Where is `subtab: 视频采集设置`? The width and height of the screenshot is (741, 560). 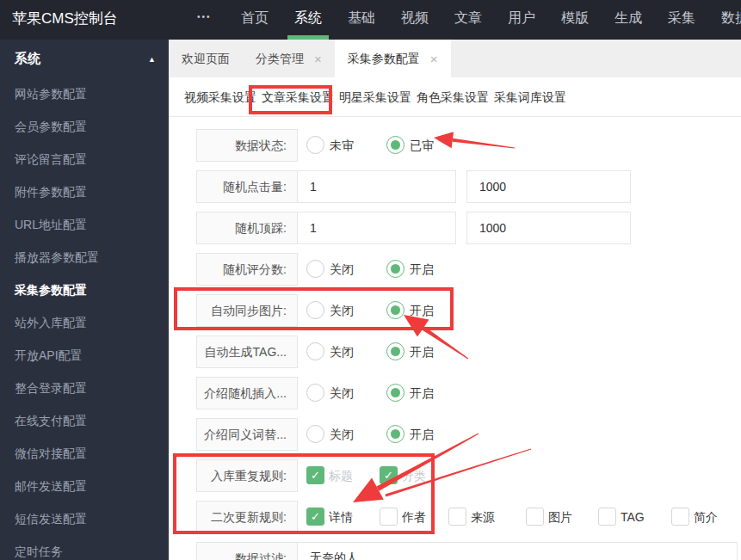 subtab: 视频采集设置 is located at coordinates (220, 97).